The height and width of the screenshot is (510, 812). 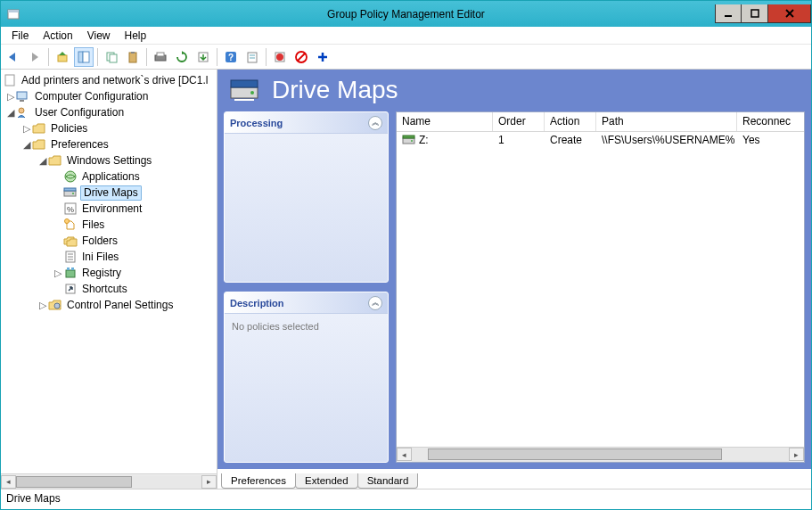 What do you see at coordinates (182, 57) in the screenshot?
I see `refresh-button` at bounding box center [182, 57].